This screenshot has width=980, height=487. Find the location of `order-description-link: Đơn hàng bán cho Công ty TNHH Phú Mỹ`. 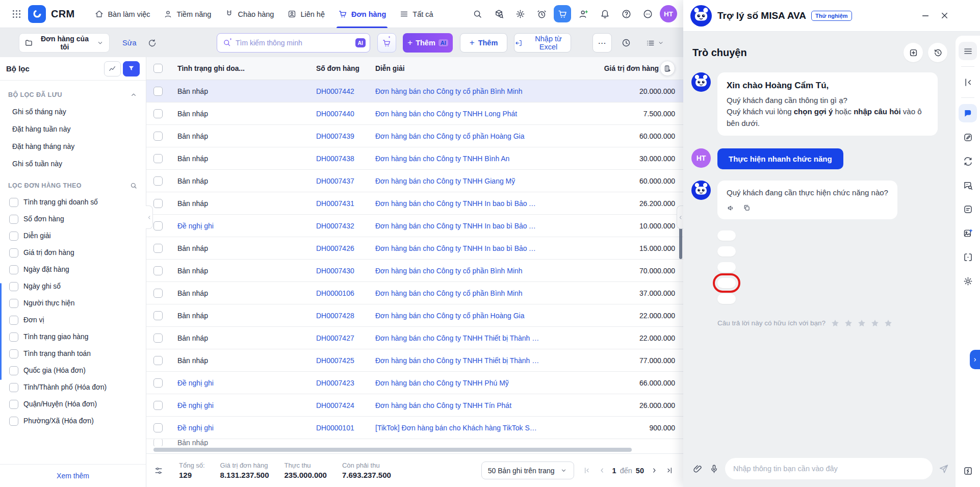

order-description-link: Đơn hàng bán cho Công ty TNHH Phú Mỹ is located at coordinates (458, 383).